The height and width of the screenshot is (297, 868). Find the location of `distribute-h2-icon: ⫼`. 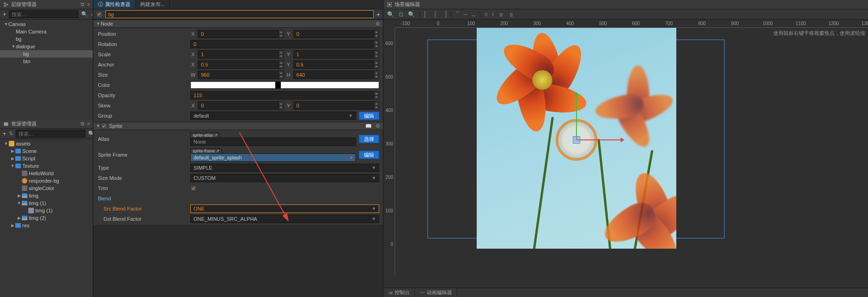

distribute-h2-icon: ⫼ is located at coordinates (501, 14).